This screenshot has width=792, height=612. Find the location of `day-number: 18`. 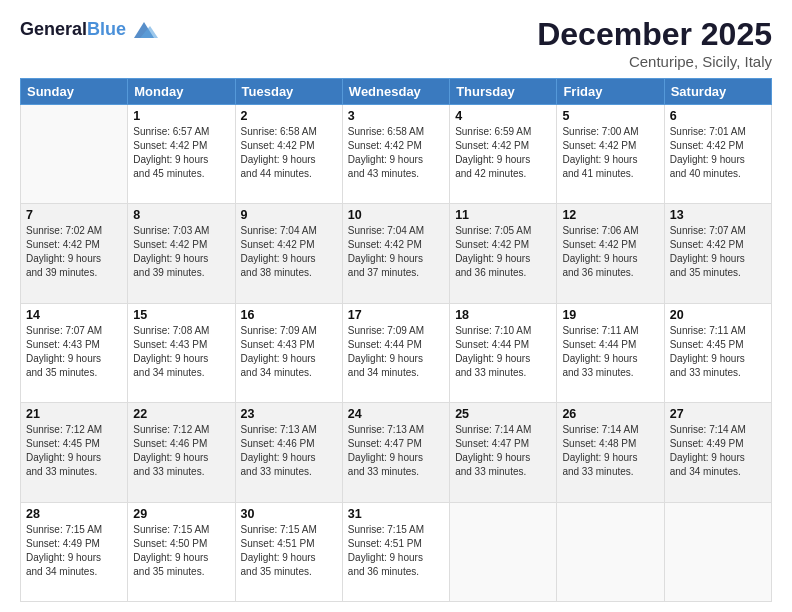

day-number: 18 is located at coordinates (503, 315).